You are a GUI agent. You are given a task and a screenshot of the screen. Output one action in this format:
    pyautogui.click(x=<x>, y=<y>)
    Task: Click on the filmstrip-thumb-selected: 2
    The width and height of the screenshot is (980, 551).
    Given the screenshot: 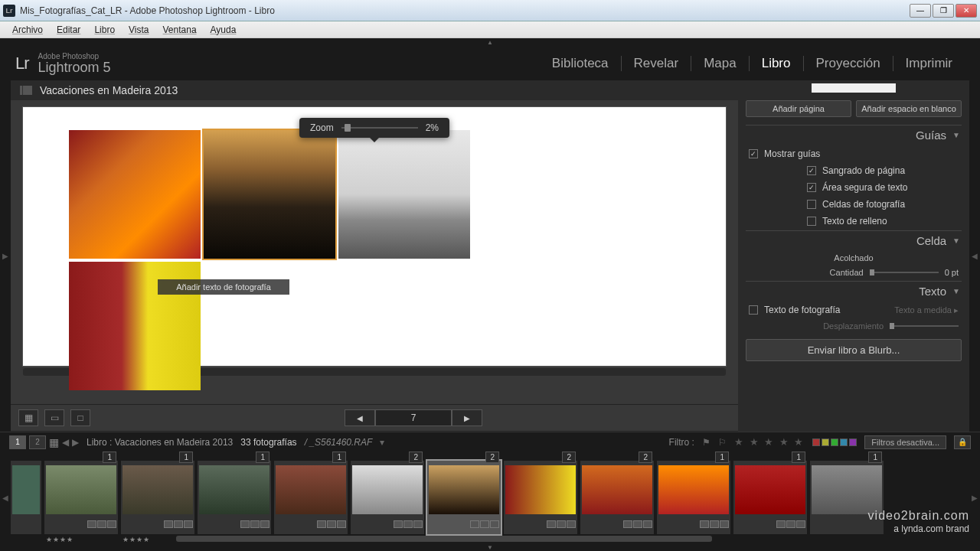 What is the action you would take?
    pyautogui.click(x=464, y=497)
    